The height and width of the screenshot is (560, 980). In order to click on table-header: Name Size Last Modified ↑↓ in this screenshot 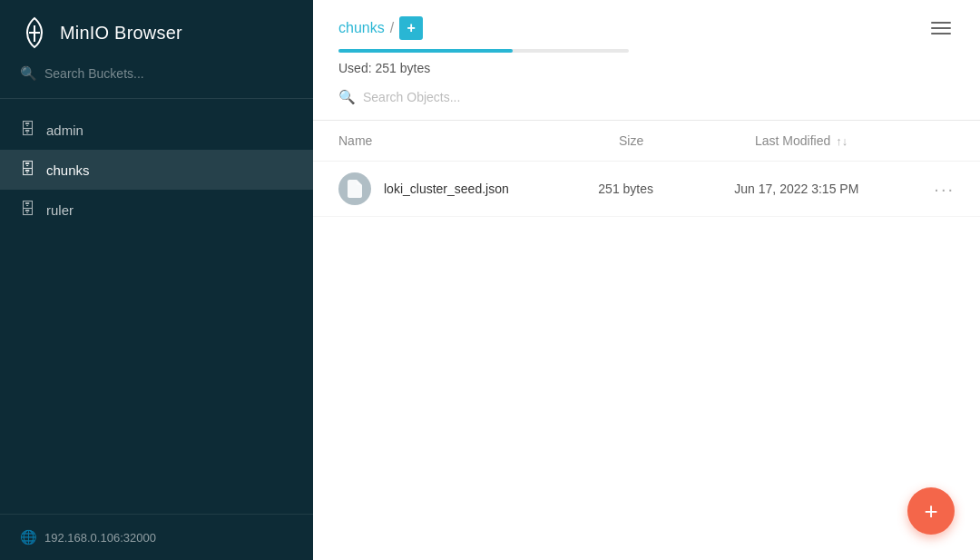, I will do `click(646, 142)`.